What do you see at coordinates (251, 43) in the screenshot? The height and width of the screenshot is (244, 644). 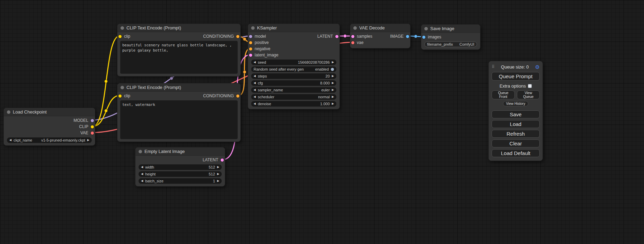 I see `input-slot-positive` at bounding box center [251, 43].